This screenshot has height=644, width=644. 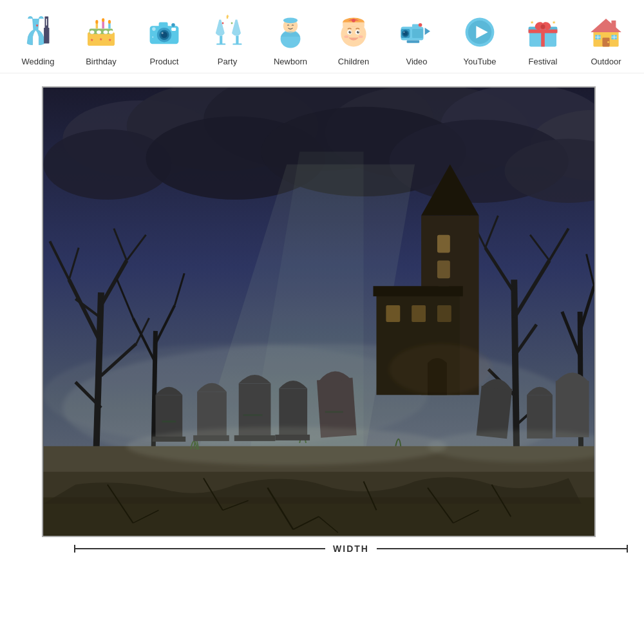 I want to click on product-label: Product, so click(x=165, y=62).